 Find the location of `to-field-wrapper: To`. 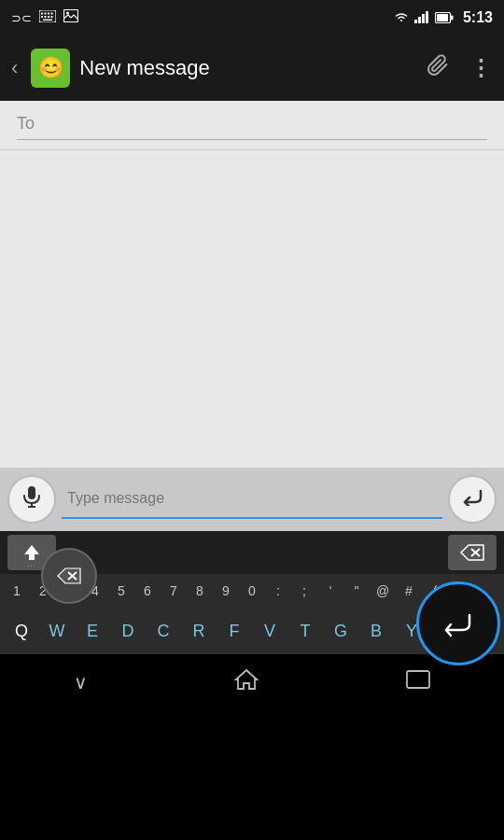

to-field-wrapper: To is located at coordinates (252, 125).